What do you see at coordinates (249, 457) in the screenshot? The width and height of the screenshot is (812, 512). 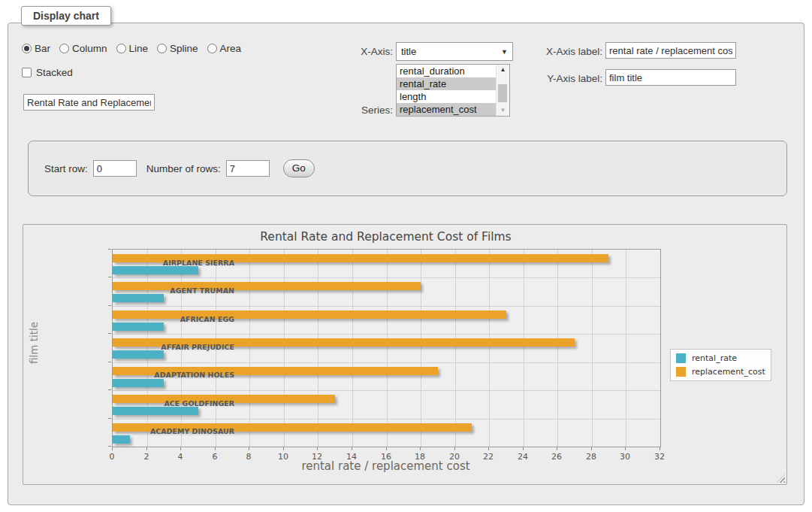 I see `x-tick-label: 8` at bounding box center [249, 457].